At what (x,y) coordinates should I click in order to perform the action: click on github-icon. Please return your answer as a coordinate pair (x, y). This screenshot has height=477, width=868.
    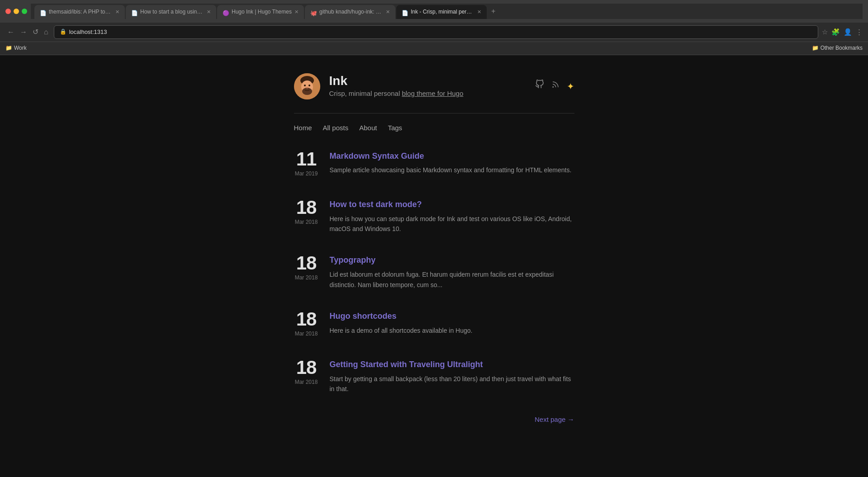
    Looking at the image, I should click on (540, 86).